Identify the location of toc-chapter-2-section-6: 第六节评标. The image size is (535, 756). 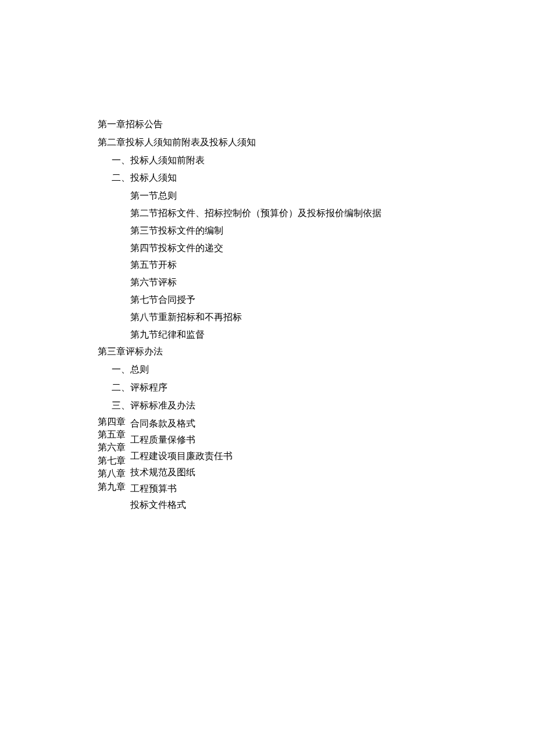
(316, 282).